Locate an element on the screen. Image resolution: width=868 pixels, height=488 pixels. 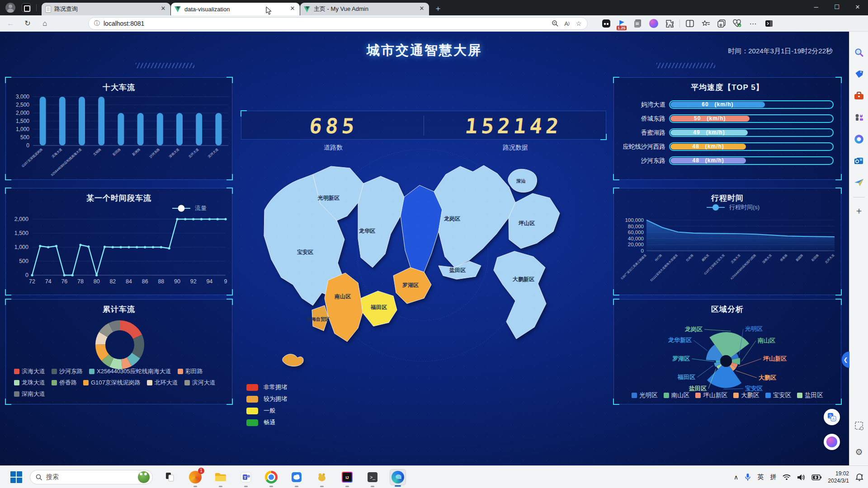
file-explorer-icon is located at coordinates (221, 477).